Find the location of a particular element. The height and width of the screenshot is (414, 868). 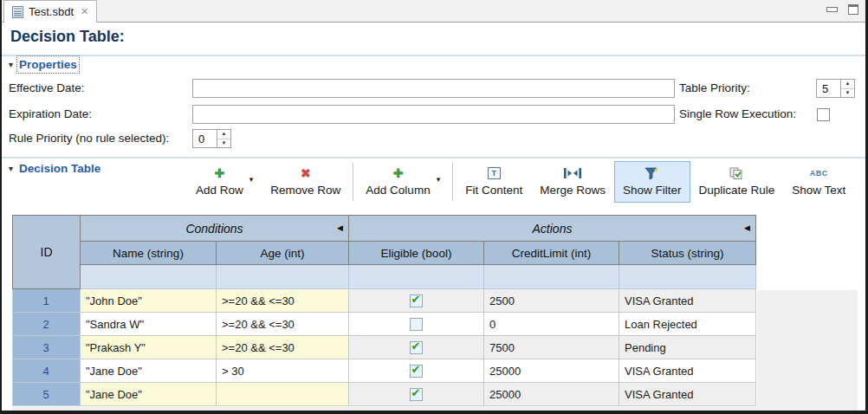

table-priority-value: 5 is located at coordinates (828, 88).